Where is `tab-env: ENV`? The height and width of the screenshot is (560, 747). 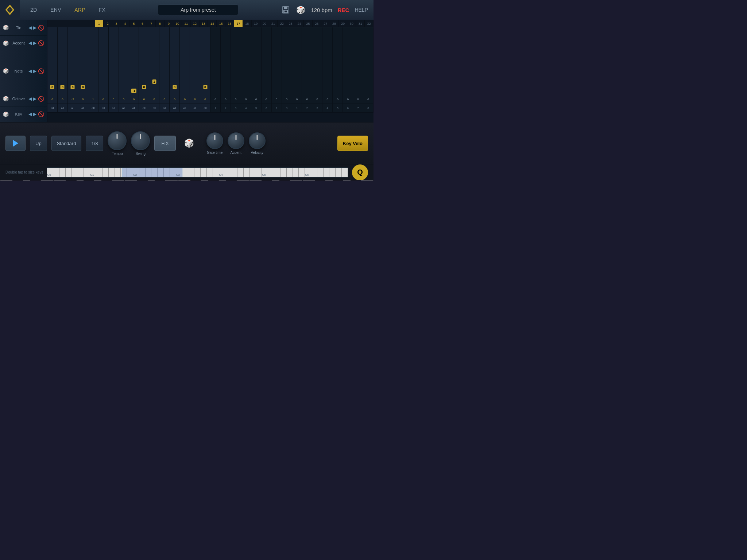
tab-env: ENV is located at coordinates (56, 10).